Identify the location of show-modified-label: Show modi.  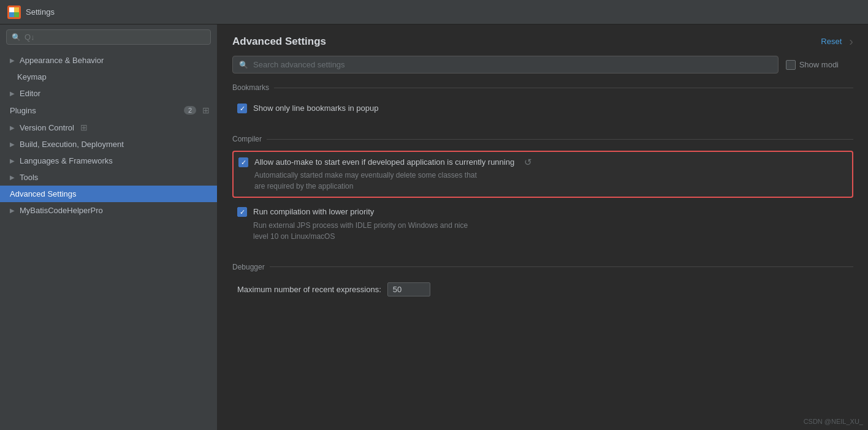
(819, 65).